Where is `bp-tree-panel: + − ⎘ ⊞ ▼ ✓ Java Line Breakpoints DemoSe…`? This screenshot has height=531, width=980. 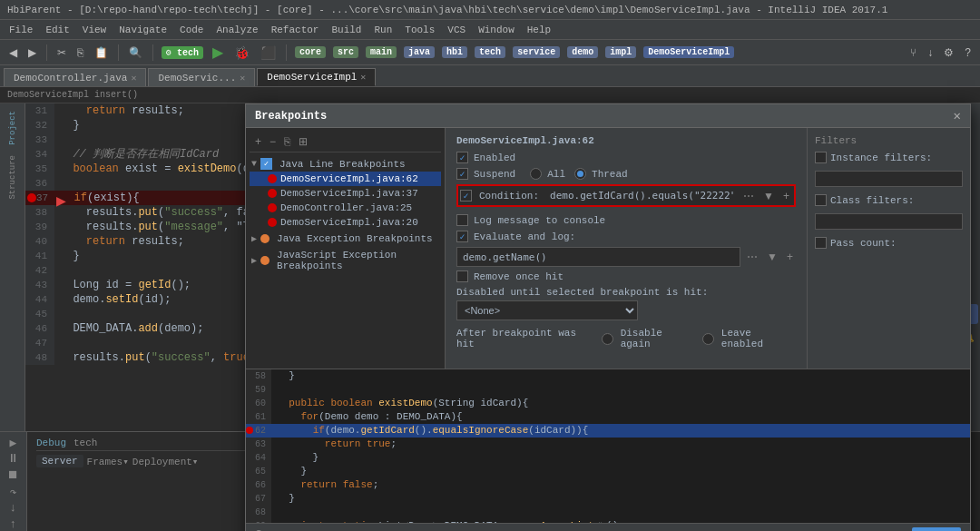 bp-tree-panel: + − ⎘ ⊞ ▼ ✓ Java Line Breakpoints DemoSe… is located at coordinates (346, 249).